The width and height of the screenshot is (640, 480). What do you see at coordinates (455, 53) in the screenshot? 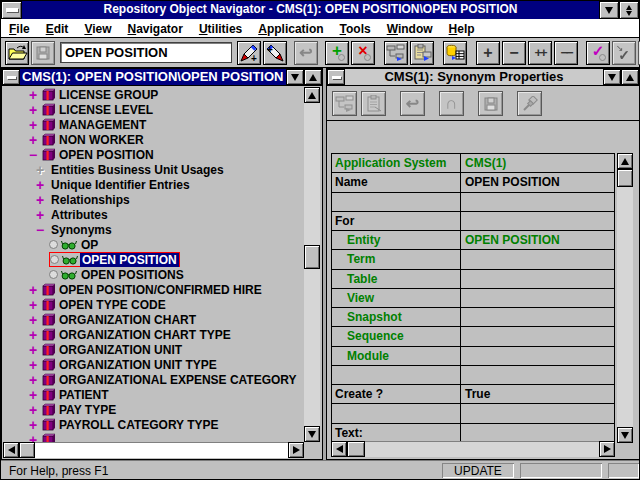
I see `repository-table-button` at bounding box center [455, 53].